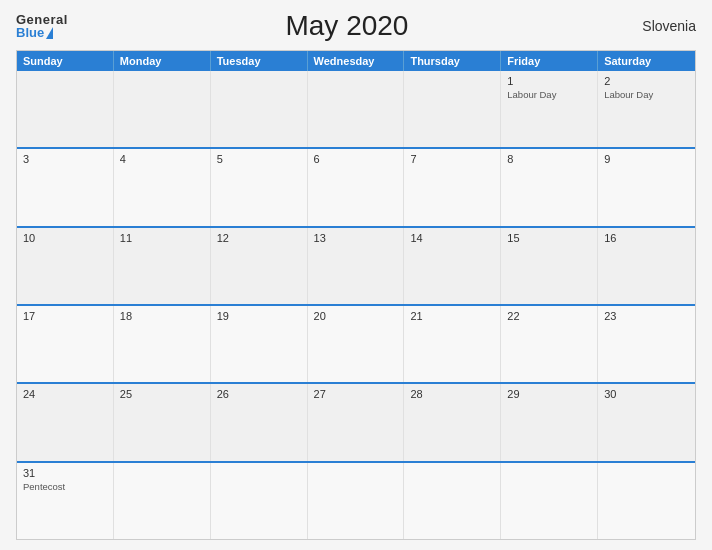 This screenshot has width=712, height=550. Describe the element at coordinates (65, 473) in the screenshot. I see `day-number: 31` at that location.